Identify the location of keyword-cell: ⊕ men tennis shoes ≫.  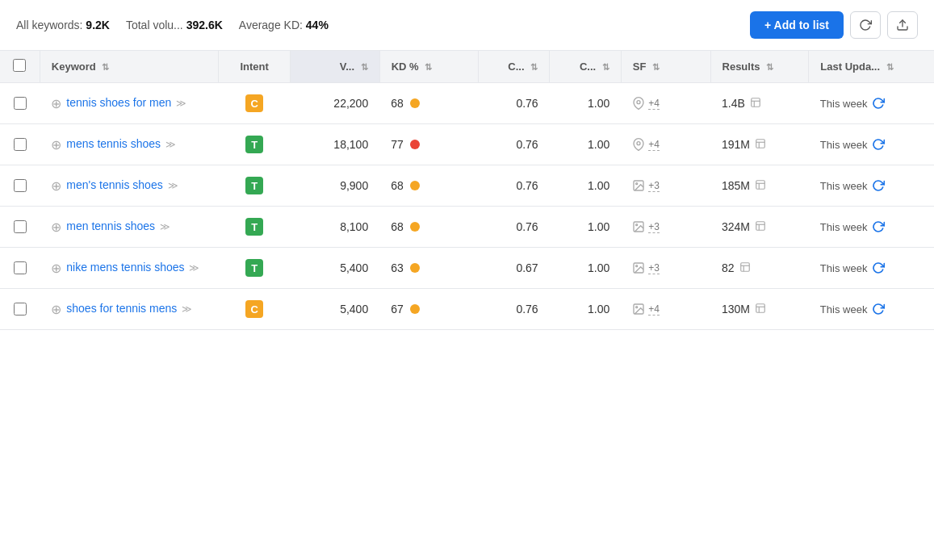
(129, 228).